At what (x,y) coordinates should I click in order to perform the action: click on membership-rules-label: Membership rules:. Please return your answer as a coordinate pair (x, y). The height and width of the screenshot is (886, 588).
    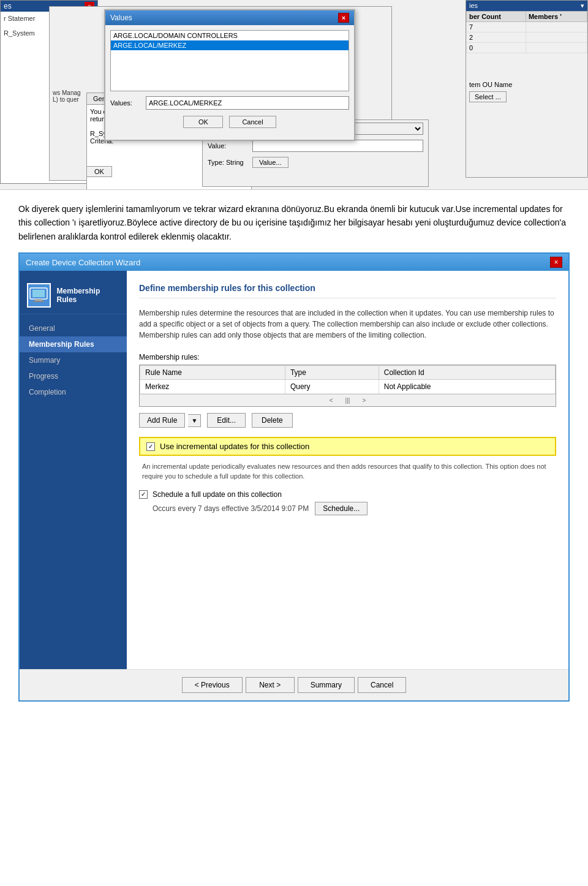
    Looking at the image, I should click on (348, 357).